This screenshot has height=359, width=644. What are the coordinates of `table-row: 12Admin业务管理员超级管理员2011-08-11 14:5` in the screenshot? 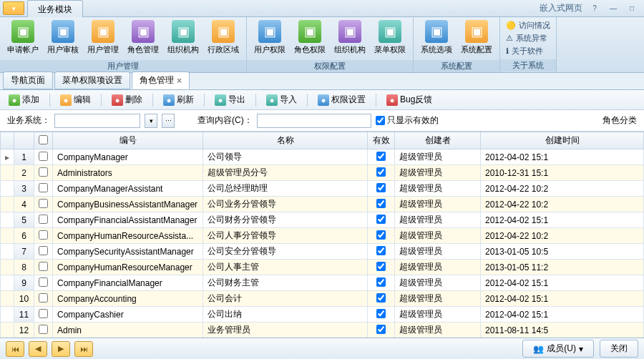 It's located at (322, 330).